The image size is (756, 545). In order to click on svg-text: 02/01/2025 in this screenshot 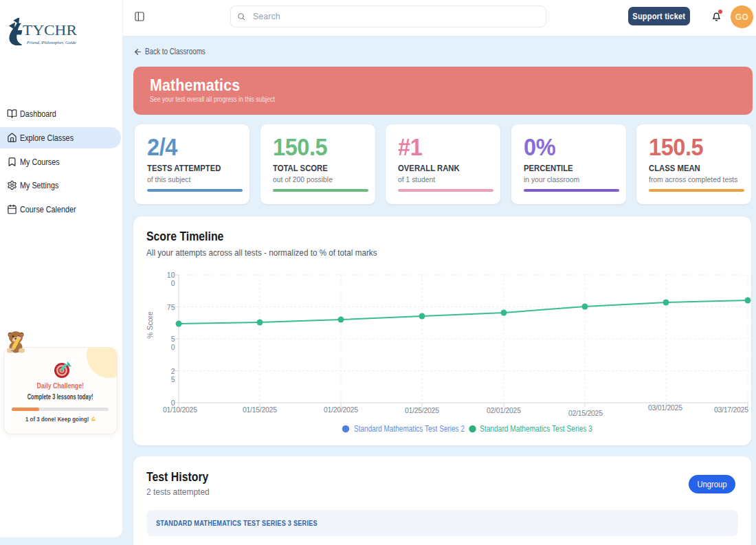, I will do `click(504, 410)`.